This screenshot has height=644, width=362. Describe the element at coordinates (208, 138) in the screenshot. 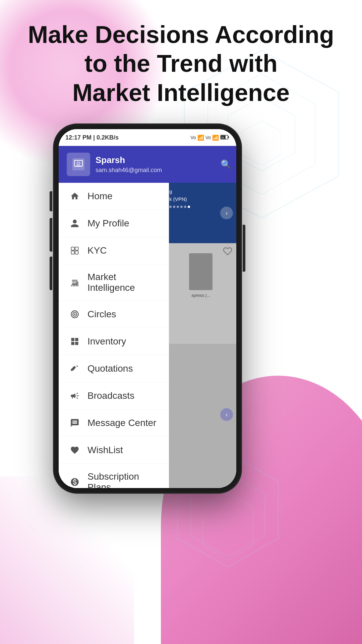

I see `wifi-label-icon: Vo` at that location.